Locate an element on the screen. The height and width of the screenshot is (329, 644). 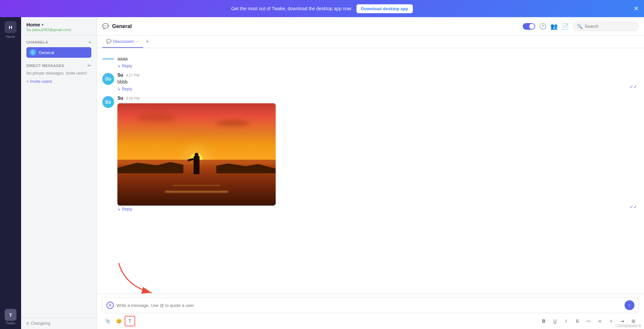
search-icon: 🔍 is located at coordinates (580, 26).